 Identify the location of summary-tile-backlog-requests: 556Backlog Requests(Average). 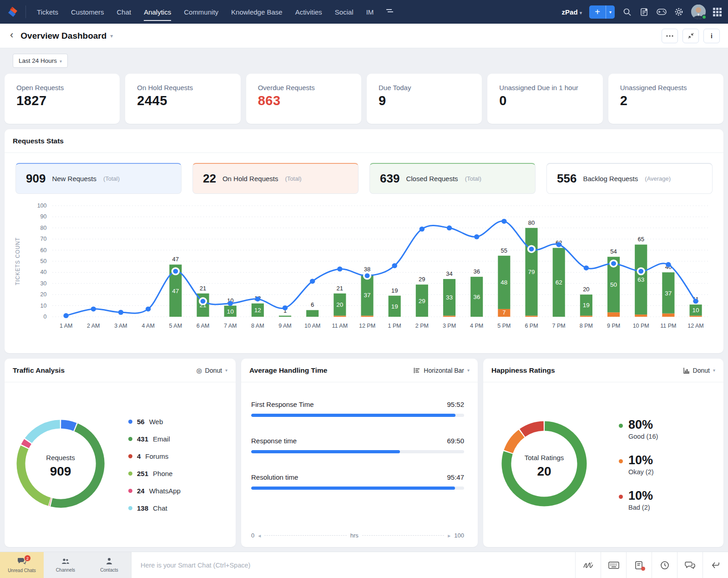
(630, 178).